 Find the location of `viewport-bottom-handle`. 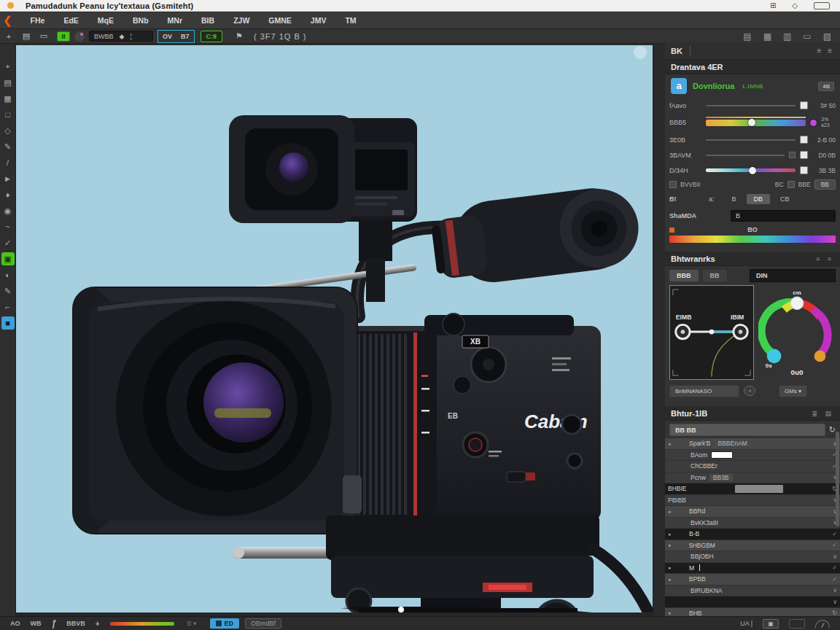

viewport-bottom-handle is located at coordinates (401, 610).